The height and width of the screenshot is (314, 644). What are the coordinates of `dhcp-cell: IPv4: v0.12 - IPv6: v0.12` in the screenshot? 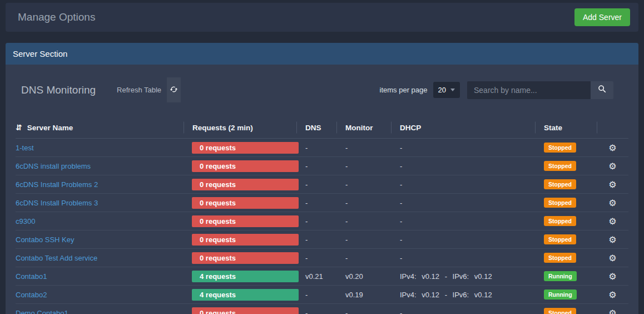 It's located at (463, 276).